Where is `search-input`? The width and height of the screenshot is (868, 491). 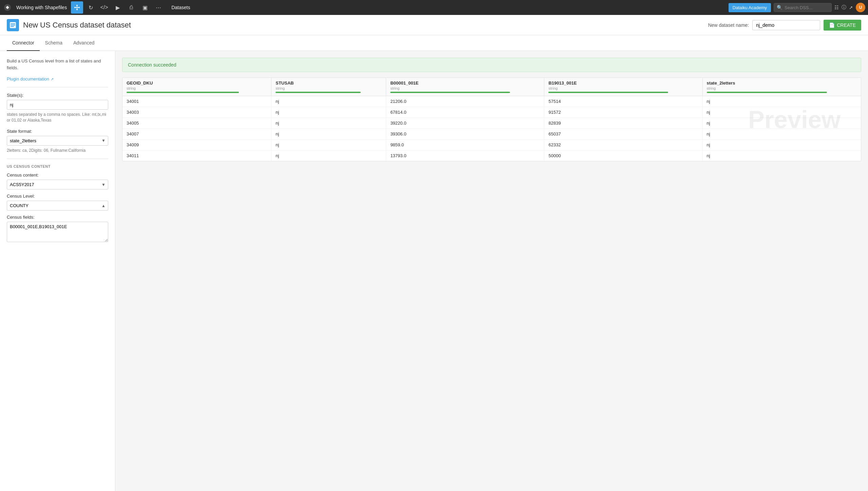
search-input is located at coordinates (807, 7).